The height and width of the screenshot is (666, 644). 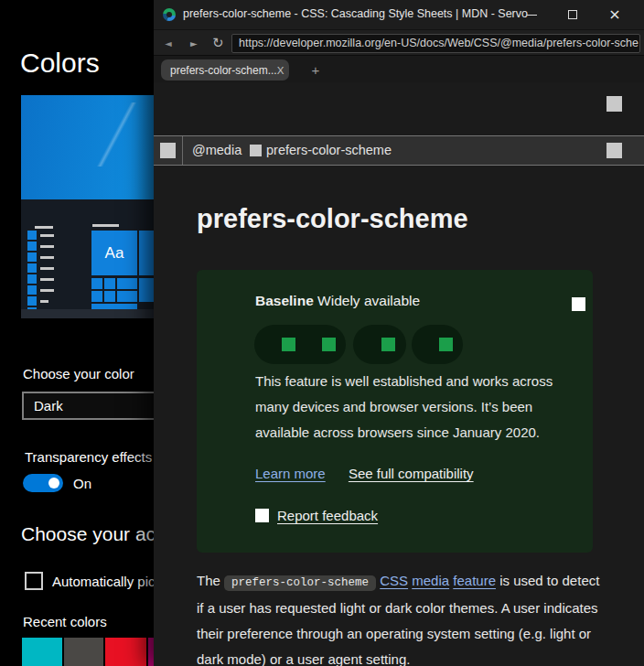 What do you see at coordinates (285, 70) in the screenshot?
I see `tab-close-icon: X` at bounding box center [285, 70].